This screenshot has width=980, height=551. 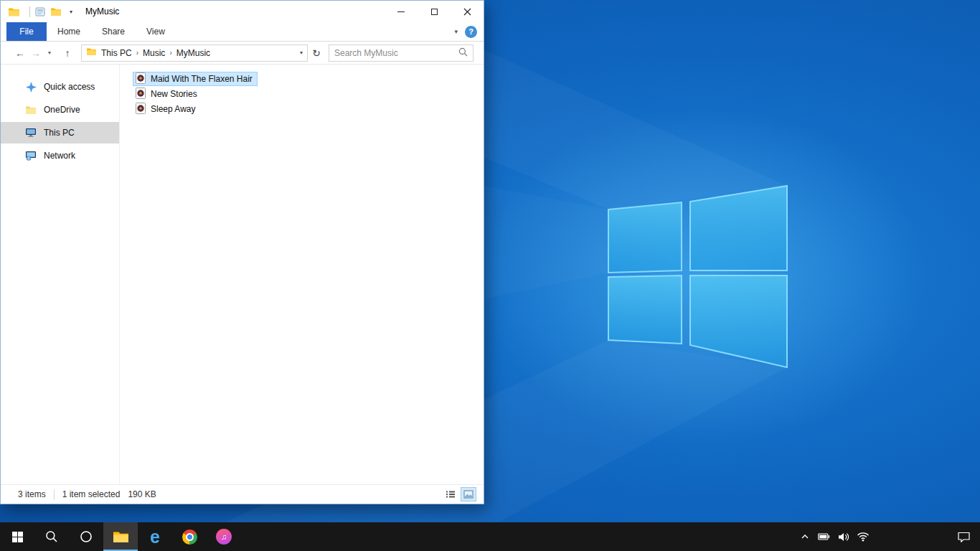 I want to click on network-icon, so click(x=31, y=156).